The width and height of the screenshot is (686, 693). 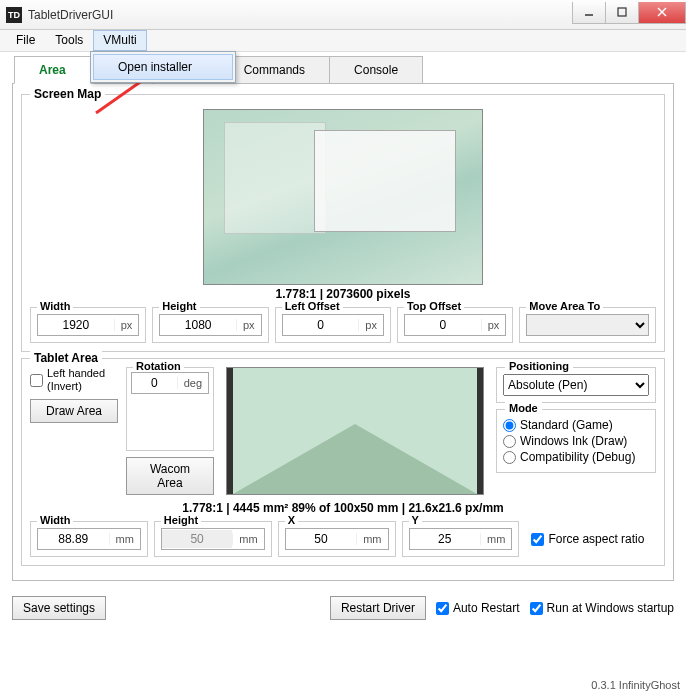 What do you see at coordinates (602, 608) in the screenshot?
I see `run-startup-row: Run at Windows startup` at bounding box center [602, 608].